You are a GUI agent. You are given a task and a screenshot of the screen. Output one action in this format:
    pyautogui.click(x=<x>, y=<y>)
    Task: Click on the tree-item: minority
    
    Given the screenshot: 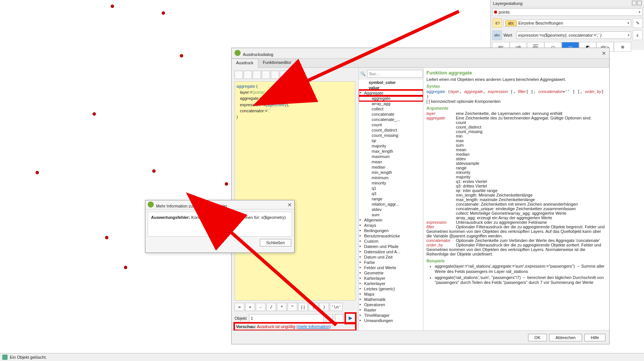 What is the action you would take?
    pyautogui.click(x=391, y=183)
    